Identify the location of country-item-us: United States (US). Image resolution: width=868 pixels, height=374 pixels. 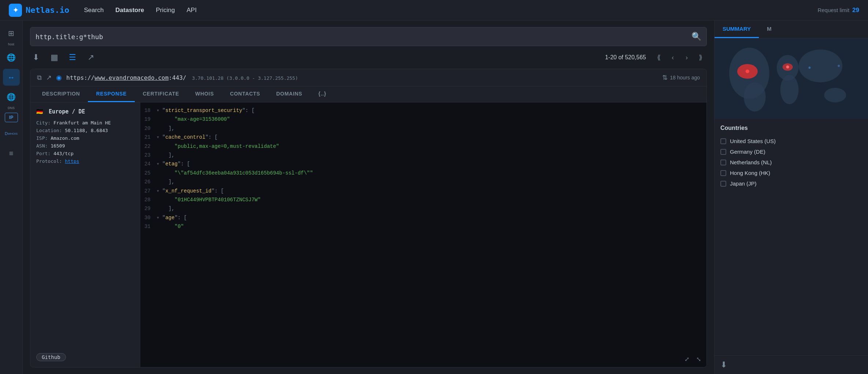
(791, 141).